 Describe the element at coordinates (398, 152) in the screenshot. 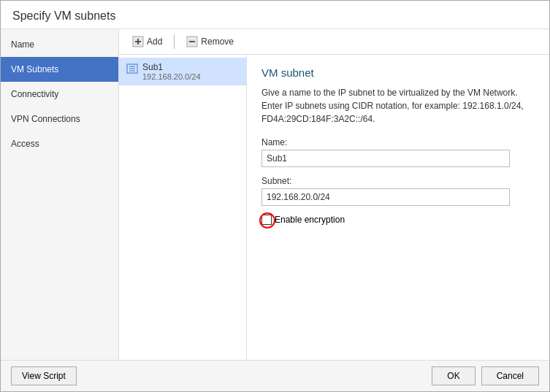

I see `name-field-group: Name:` at that location.